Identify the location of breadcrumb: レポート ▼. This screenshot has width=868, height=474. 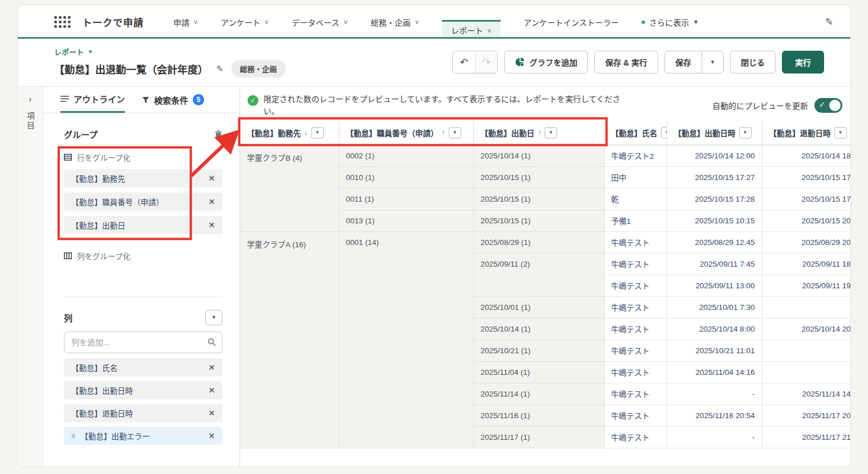
(74, 51).